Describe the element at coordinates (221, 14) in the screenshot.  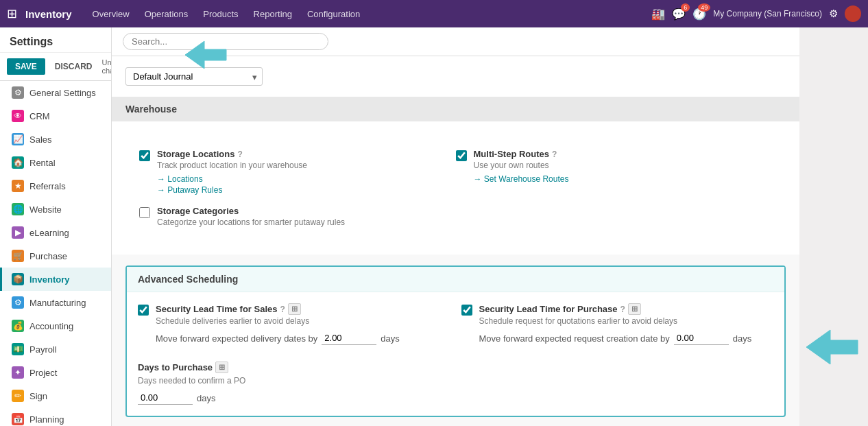
I see `nav-products: Products` at that location.